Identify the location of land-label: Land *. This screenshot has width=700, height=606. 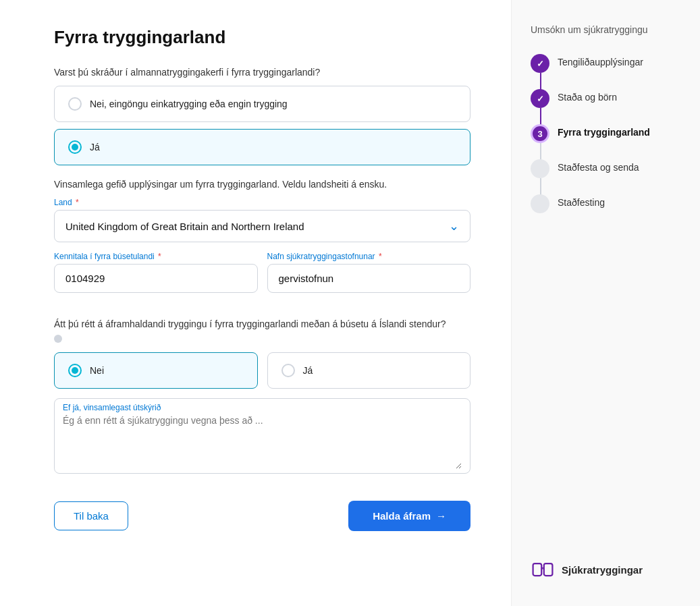
(262, 202).